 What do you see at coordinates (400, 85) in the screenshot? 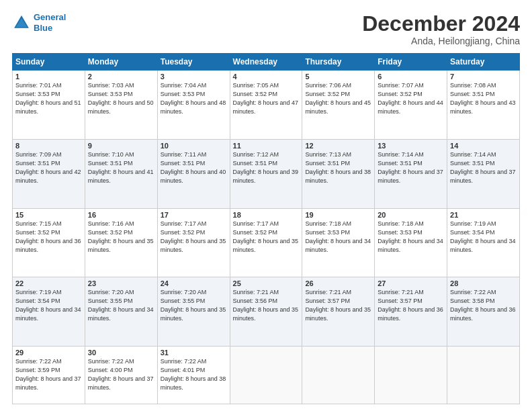
I see `sunrise-label: Sunrise: 7:07 AM` at bounding box center [400, 85].